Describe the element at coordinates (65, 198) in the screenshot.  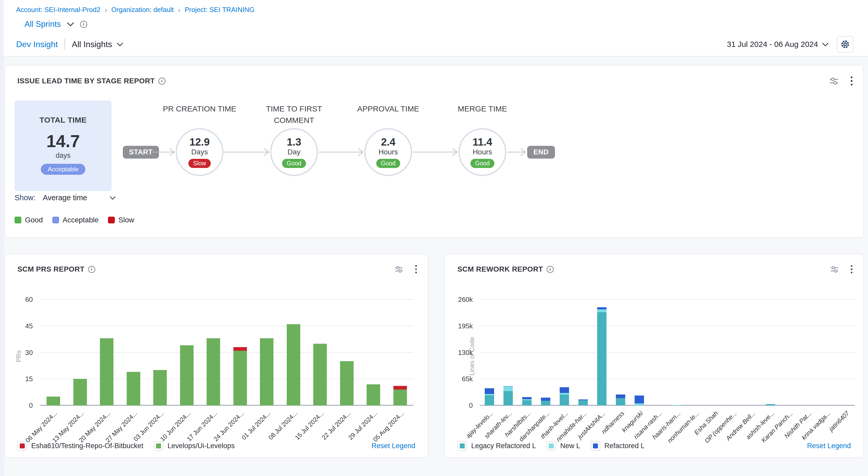
I see `show-selector: Show: Average time` at that location.